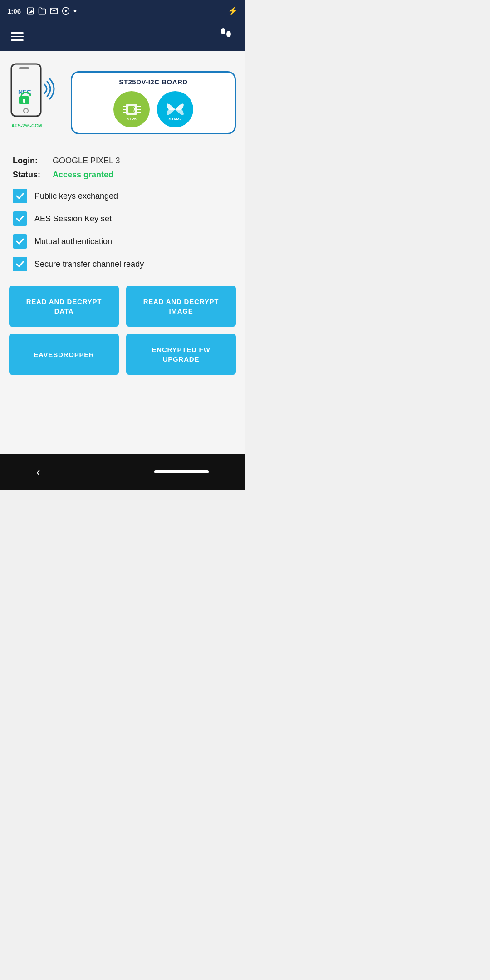 The image size is (490, 980). Describe the element at coordinates (64, 354) in the screenshot. I see `action-button-2: EAVESDROPPER` at that location.